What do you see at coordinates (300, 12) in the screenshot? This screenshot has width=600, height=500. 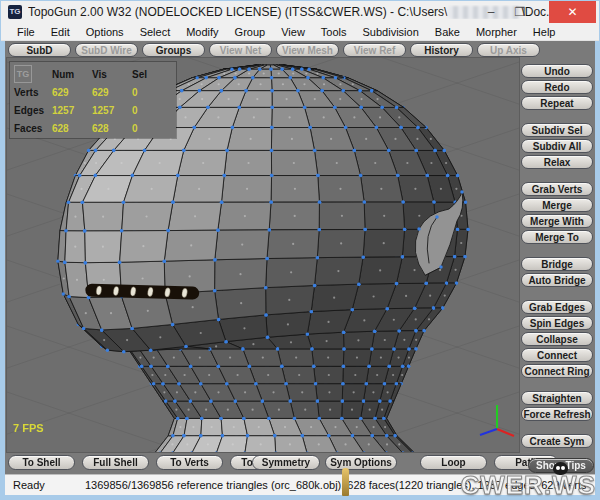 I see `title-bar: TG TopoGun 2.00 W32 (NODELOCKED LICENSE)…` at bounding box center [300, 12].